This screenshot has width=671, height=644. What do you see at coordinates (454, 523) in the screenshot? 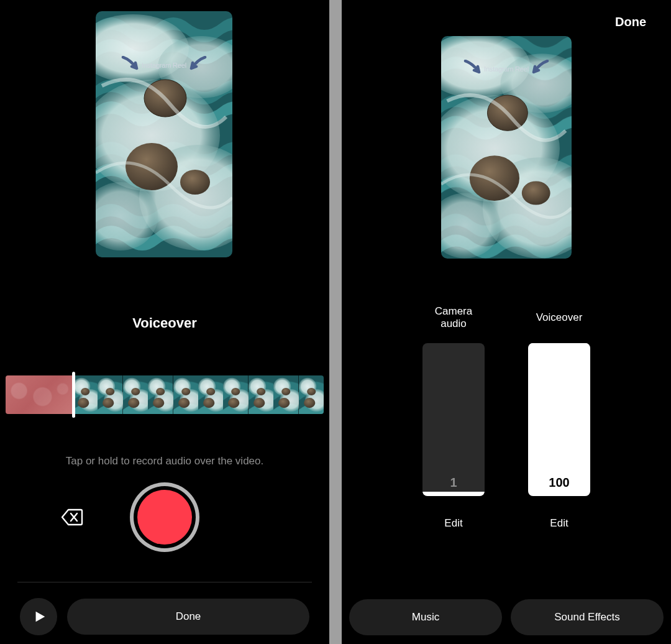
I see `edit-camera-audio-button: Edit` at bounding box center [454, 523].